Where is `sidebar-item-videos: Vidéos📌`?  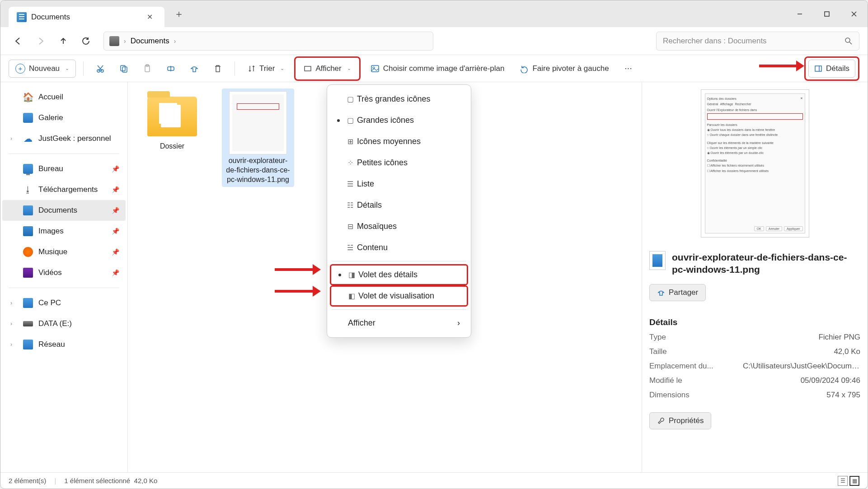
sidebar-item-videos: Vidéos📌 is located at coordinates (64, 273).